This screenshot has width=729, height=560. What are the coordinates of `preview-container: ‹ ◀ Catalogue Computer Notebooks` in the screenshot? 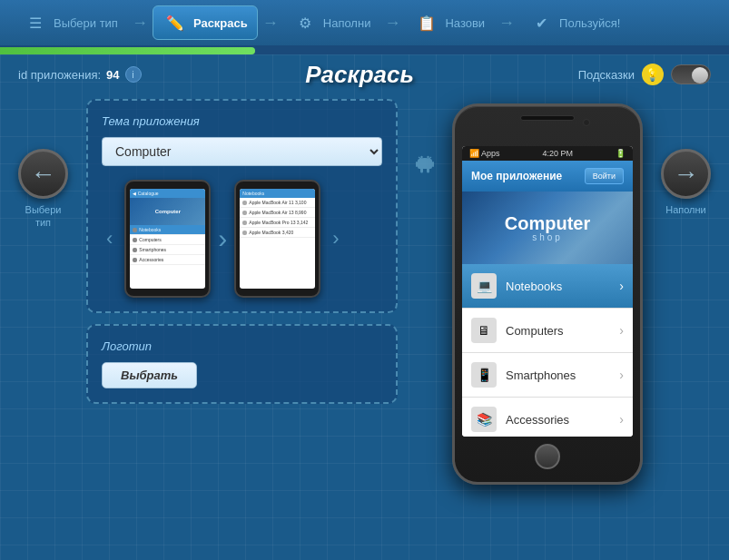 It's located at (241, 239).